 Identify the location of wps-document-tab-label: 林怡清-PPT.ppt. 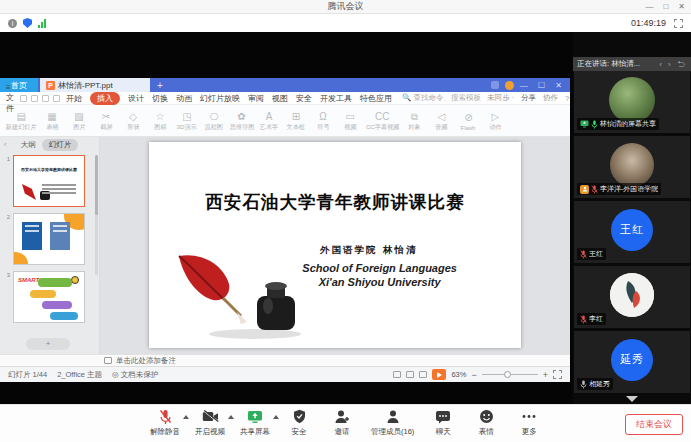
(86, 86).